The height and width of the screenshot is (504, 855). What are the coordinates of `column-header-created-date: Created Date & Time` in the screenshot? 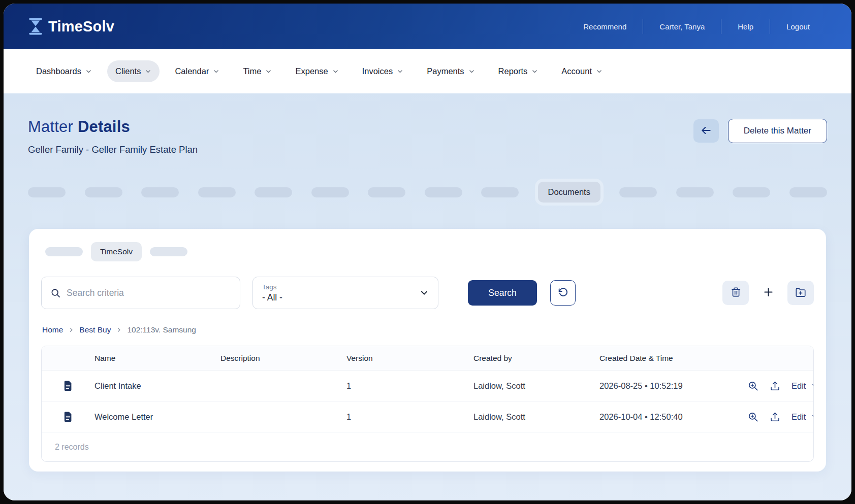 It's located at (674, 358).